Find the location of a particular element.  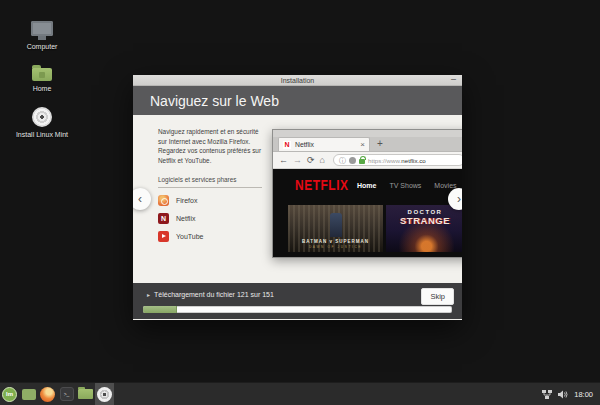

reload-icon: ⟳ is located at coordinates (311, 160).